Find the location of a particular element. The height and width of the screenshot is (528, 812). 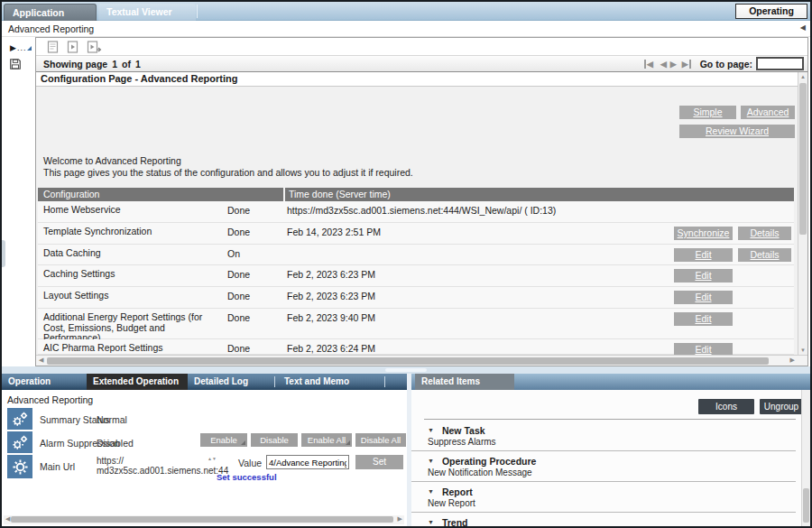

panel-collapse-handle is located at coordinates (4, 254).